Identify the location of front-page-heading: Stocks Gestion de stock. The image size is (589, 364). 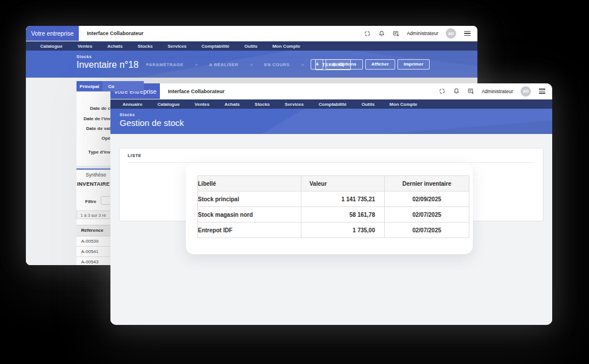
(152, 120).